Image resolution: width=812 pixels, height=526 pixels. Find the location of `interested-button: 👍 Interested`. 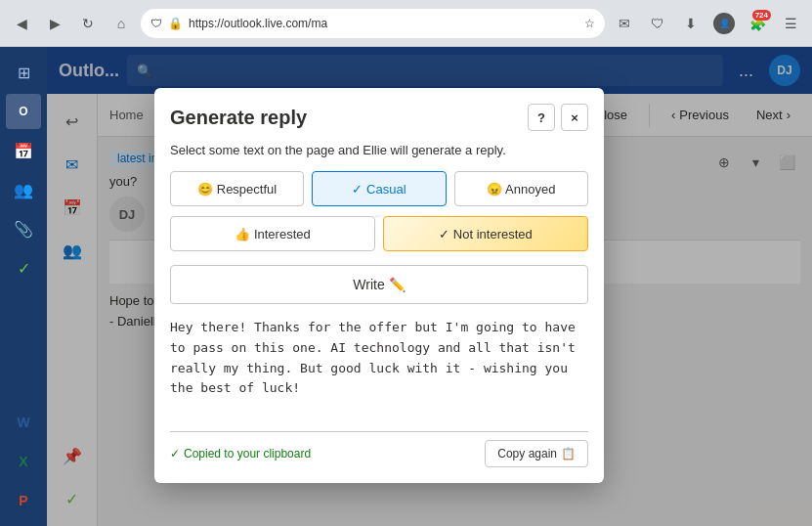

interested-button: 👍 Interested is located at coordinates (273, 234).